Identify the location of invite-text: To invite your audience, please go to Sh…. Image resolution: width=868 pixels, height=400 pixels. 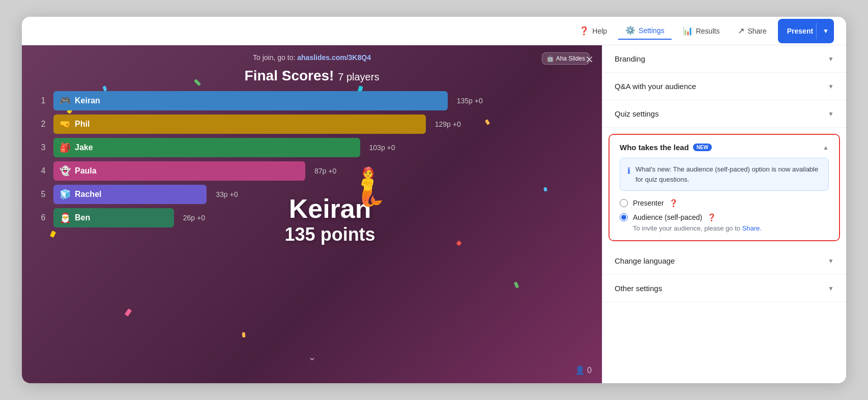
(731, 228).